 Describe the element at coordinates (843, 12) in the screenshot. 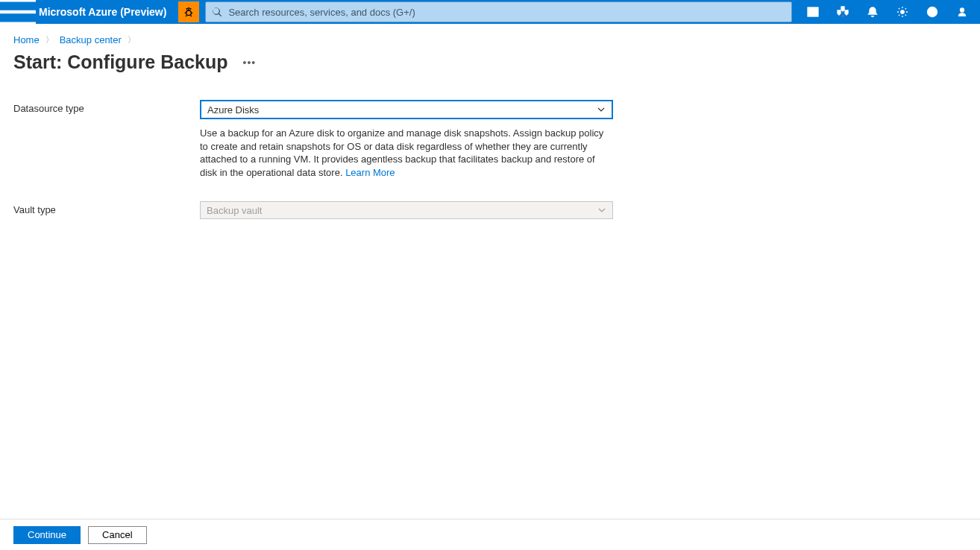

I see `directory-filter-icon` at that location.